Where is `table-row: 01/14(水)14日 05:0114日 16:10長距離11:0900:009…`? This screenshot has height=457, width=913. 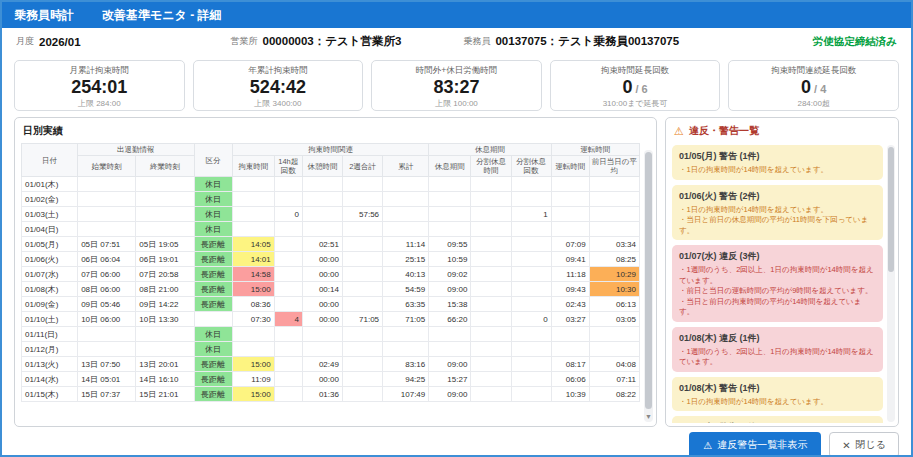
table-row: 01/14(水)14日 05:0114日 16:10長距離11:0900:009… is located at coordinates (331, 380).